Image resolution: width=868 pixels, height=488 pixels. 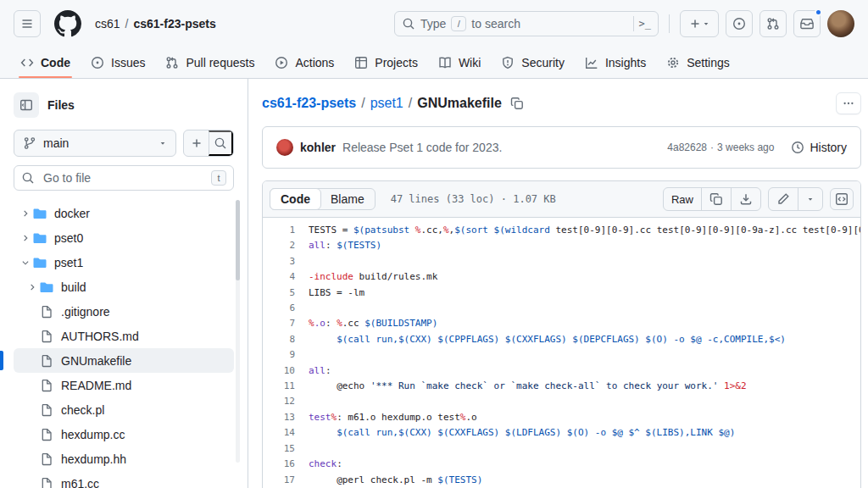 What do you see at coordinates (561, 230) in the screenshot?
I see `code-line-1: 1TESTS = $(patsubst %.cc,%,$(sort $(wild…` at bounding box center [561, 230].